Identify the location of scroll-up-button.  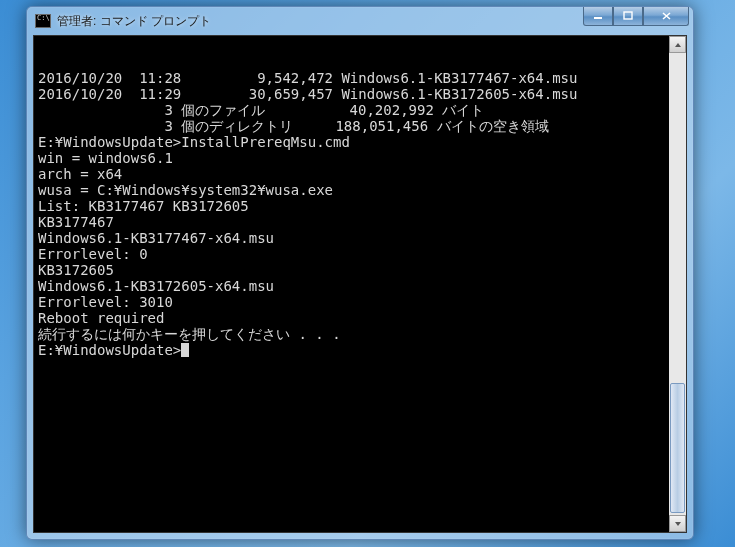
(678, 44).